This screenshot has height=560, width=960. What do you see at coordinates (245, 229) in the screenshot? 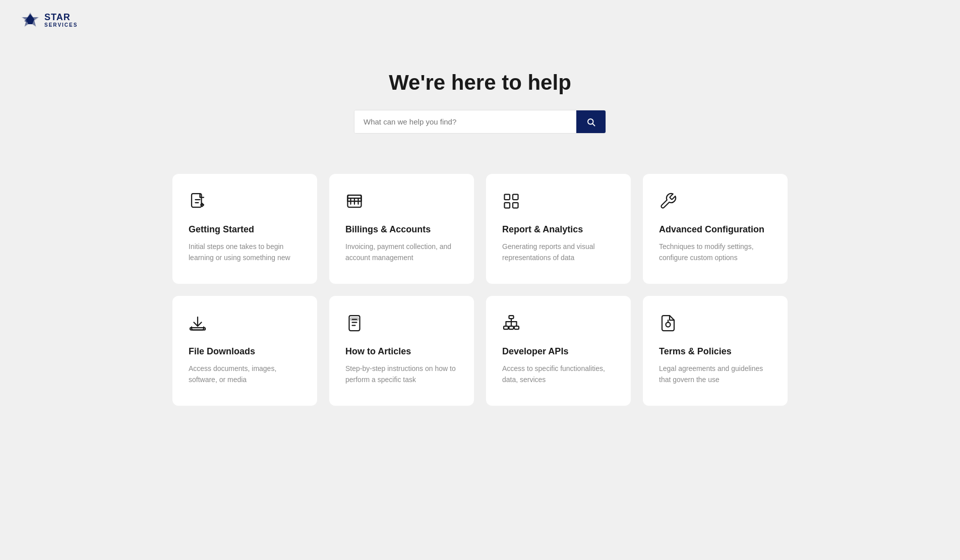
I see `card-getting-started: Getting Started Initial steps one takes …` at bounding box center [245, 229].